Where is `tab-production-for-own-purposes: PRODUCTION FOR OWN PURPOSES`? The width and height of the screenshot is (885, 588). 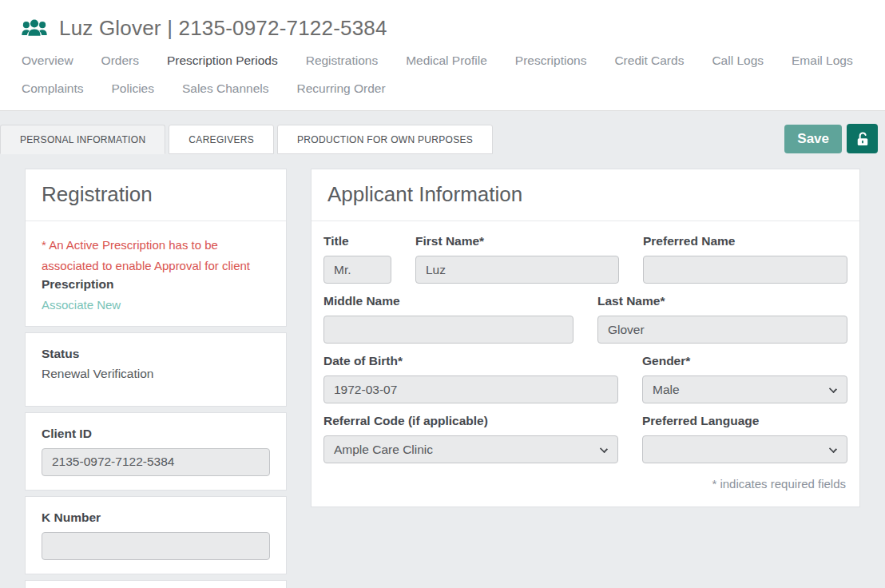 tab-production-for-own-purposes: PRODUCTION FOR OWN PURPOSES is located at coordinates (385, 139).